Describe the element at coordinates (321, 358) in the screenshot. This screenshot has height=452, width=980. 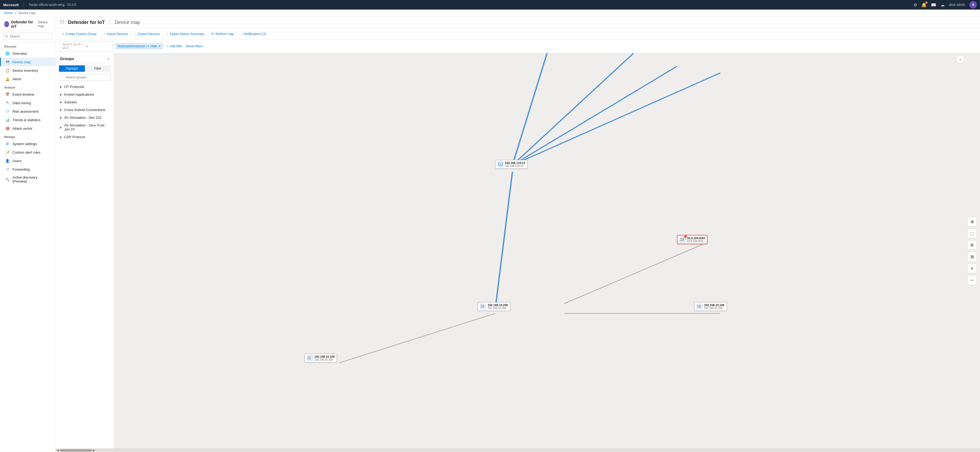
I see `map-node-5: 192.168.10.100 192.168.10.100` at that location.